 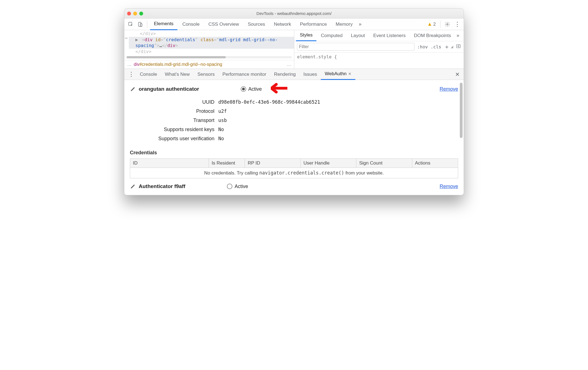 I want to click on authenticator-header: orangutan authenticator Active Remove, so click(x=294, y=90).